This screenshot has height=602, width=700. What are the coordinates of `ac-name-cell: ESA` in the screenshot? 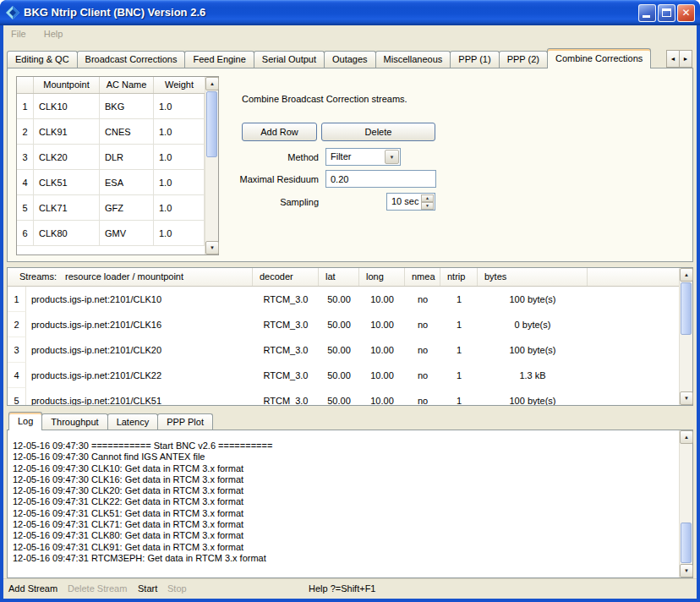 It's located at (127, 183).